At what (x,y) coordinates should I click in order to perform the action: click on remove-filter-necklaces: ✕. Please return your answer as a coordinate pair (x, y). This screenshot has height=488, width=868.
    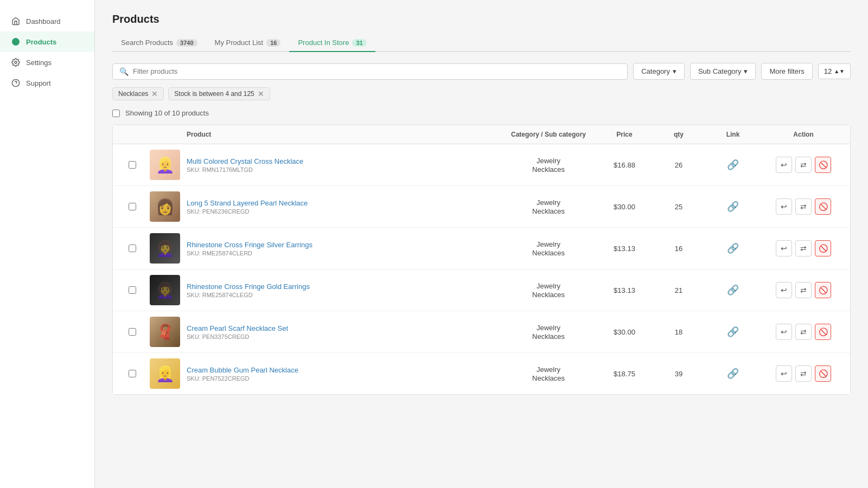
    Looking at the image, I should click on (155, 94).